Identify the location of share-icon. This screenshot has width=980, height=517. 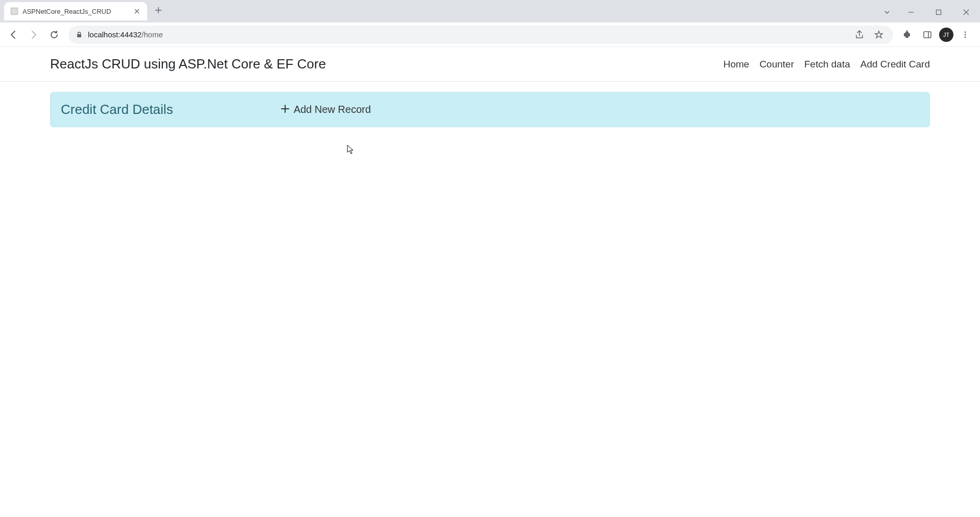
(859, 35).